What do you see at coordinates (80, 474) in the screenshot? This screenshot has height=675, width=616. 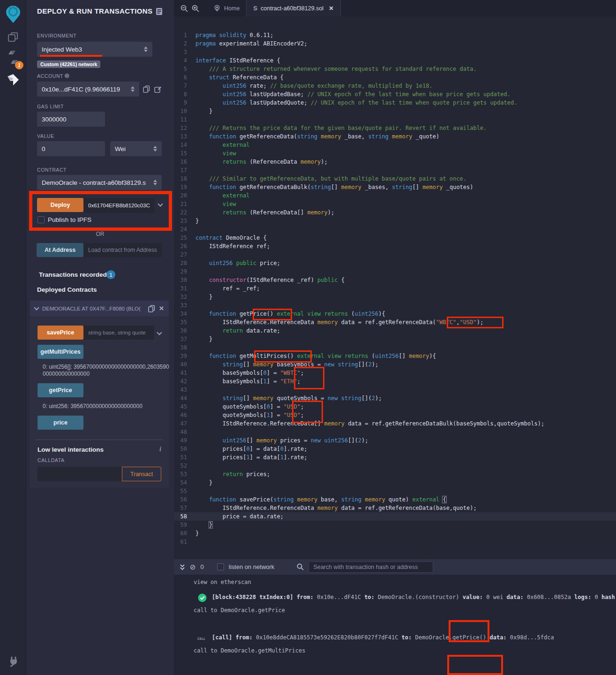 I see `calldata-input` at bounding box center [80, 474].